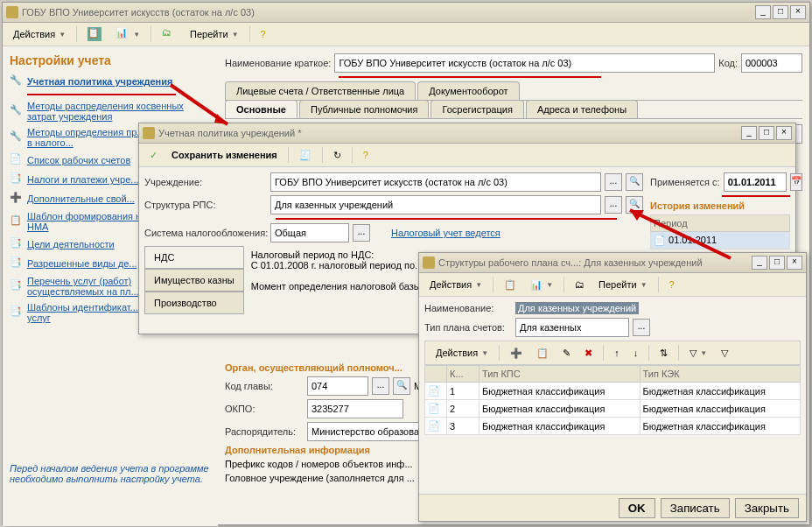  What do you see at coordinates (100, 81) in the screenshot?
I see `sidenav-item: Учетная политика учреждения` at bounding box center [100, 81].